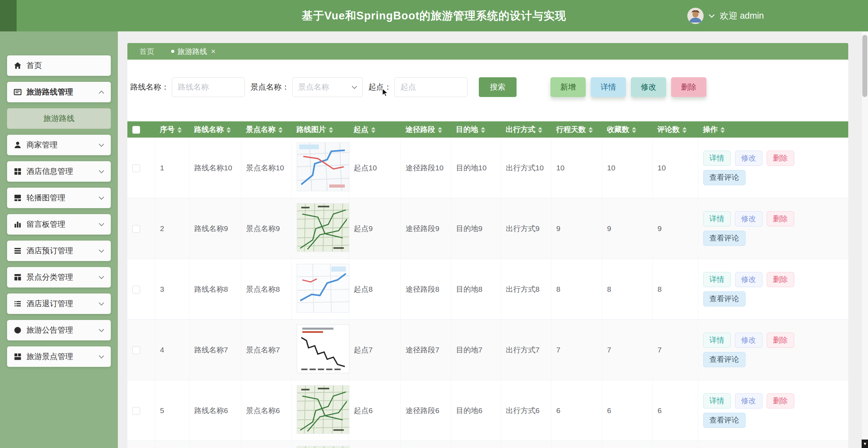 This screenshot has width=868, height=448. I want to click on column-header-景点名称: 景点名称, so click(266, 129).